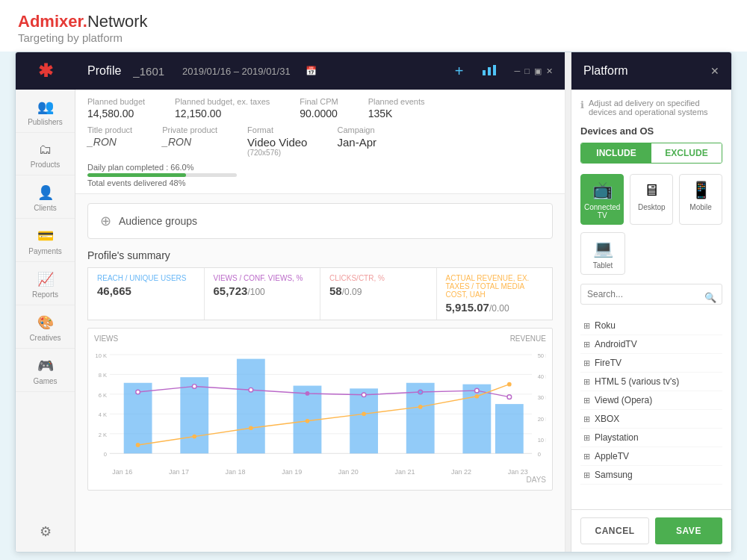  Describe the element at coordinates (117, 102) in the screenshot. I see `stat-planned-budget-label: Planned budget` at that location.